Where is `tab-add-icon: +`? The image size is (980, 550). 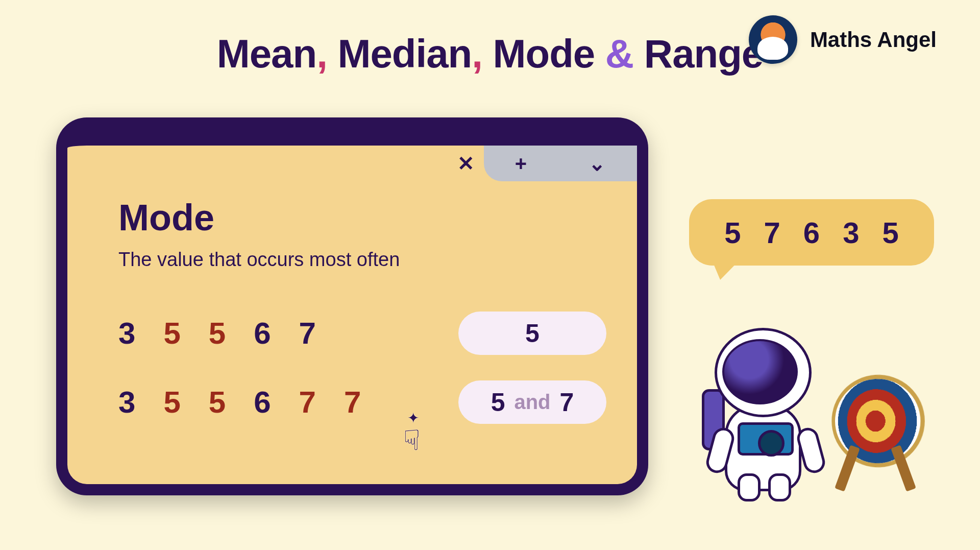 tab-add-icon: + is located at coordinates (521, 163).